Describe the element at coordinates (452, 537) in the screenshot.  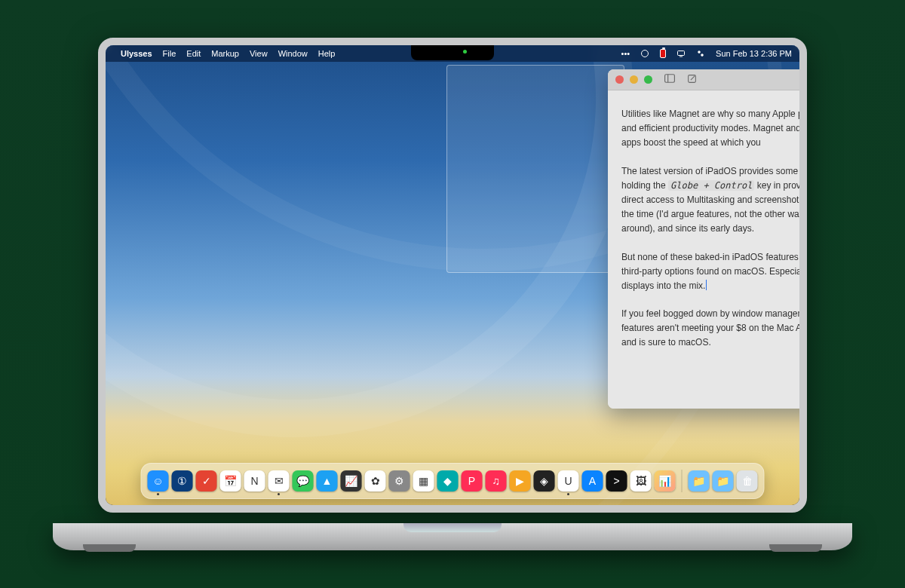
I see `laptop-base` at that location.